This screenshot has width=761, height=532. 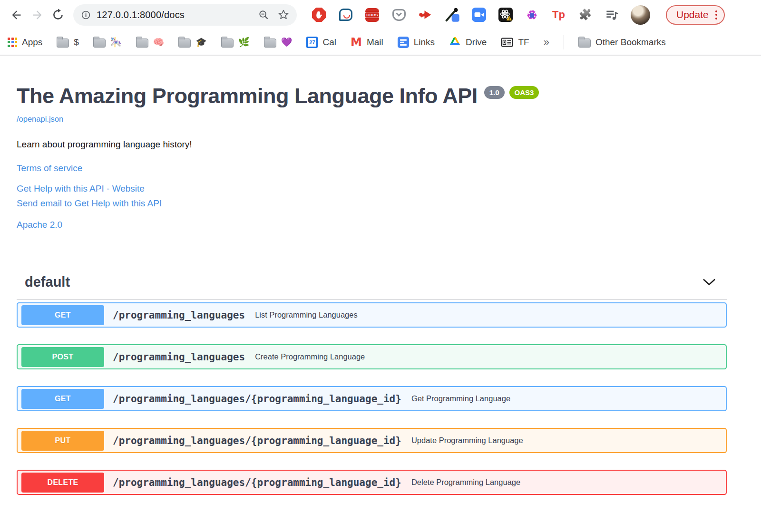 I want to click on zoom-out-button, so click(x=263, y=15).